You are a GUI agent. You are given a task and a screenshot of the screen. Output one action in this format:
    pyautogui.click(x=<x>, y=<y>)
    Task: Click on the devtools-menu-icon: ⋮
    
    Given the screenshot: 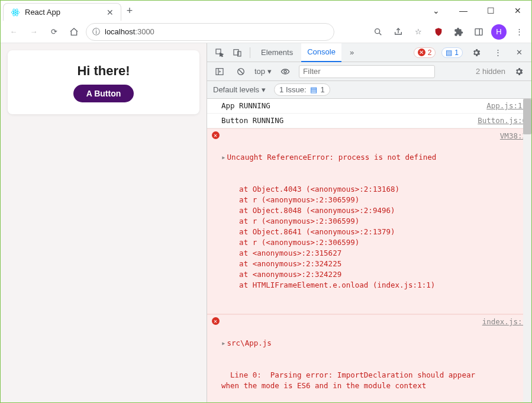 What is the action you would take?
    pyautogui.click(x=498, y=53)
    